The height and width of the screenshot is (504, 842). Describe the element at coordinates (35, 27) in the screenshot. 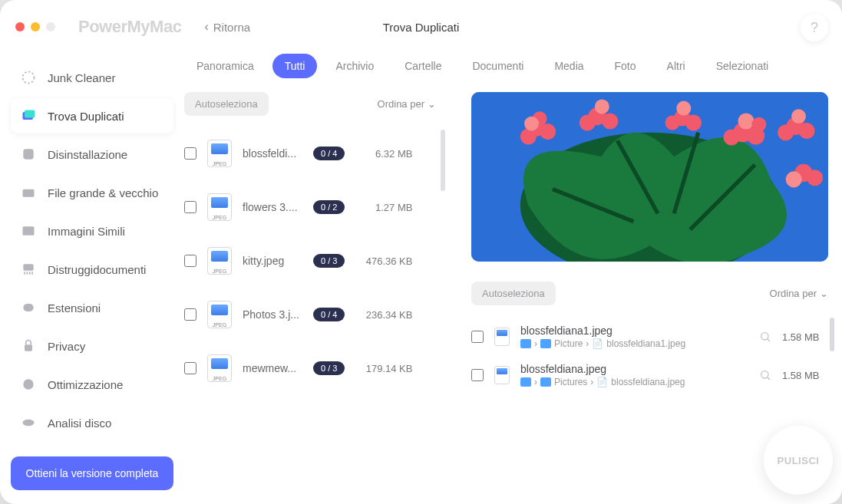

I see `minimize-window-button` at that location.